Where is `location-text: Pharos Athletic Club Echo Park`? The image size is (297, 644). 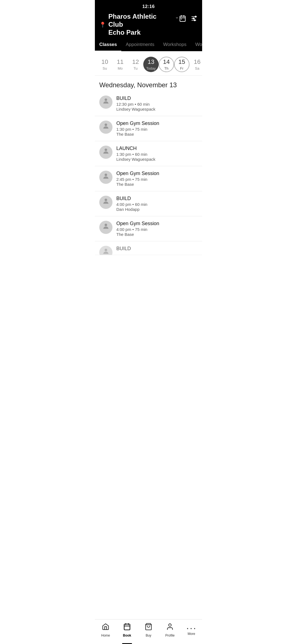
location-text: Pharos Athletic Club Echo Park is located at coordinates (140, 24).